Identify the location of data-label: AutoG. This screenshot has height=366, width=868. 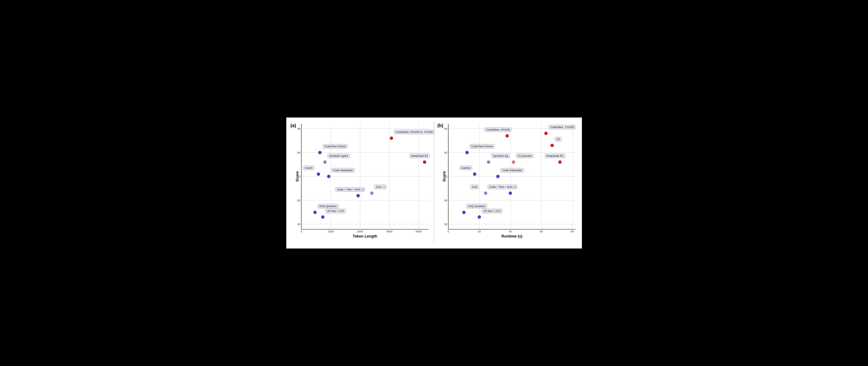
(309, 168).